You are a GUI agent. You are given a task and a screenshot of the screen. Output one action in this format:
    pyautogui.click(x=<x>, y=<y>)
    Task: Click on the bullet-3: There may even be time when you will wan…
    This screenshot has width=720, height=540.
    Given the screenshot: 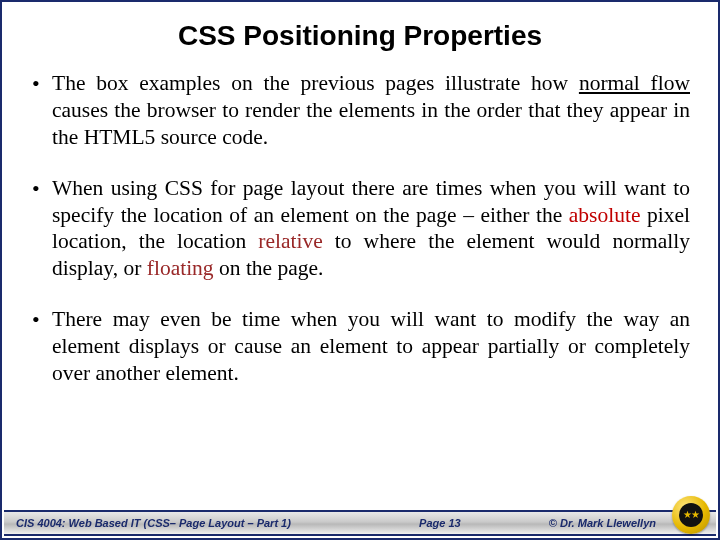 What is the action you would take?
    pyautogui.click(x=360, y=346)
    